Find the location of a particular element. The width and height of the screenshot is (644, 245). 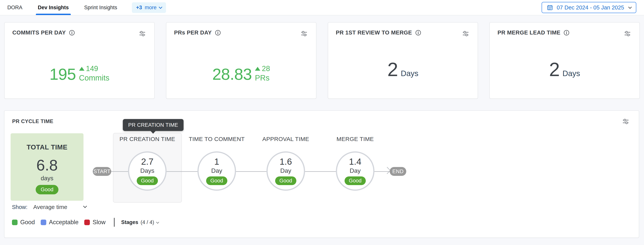

date-range-text: 07 Dec 2024 - 05 Jan 2025 is located at coordinates (590, 7).